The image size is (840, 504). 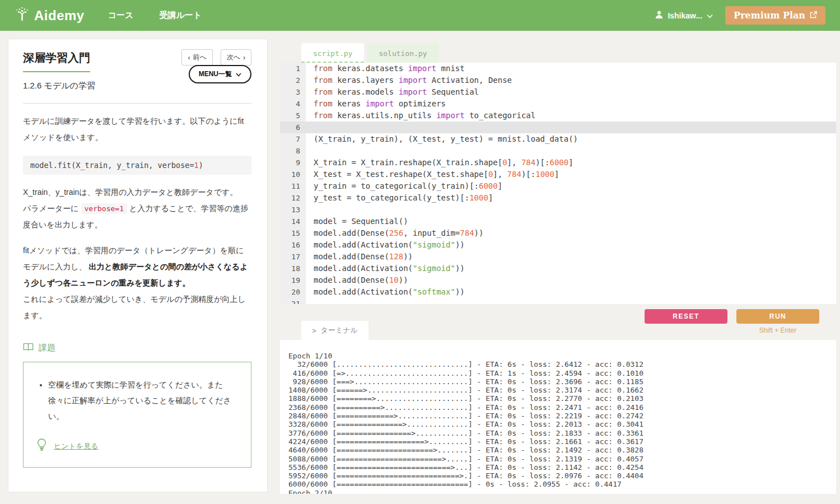 What do you see at coordinates (293, 292) in the screenshot?
I see `line-number: 20` at bounding box center [293, 292].